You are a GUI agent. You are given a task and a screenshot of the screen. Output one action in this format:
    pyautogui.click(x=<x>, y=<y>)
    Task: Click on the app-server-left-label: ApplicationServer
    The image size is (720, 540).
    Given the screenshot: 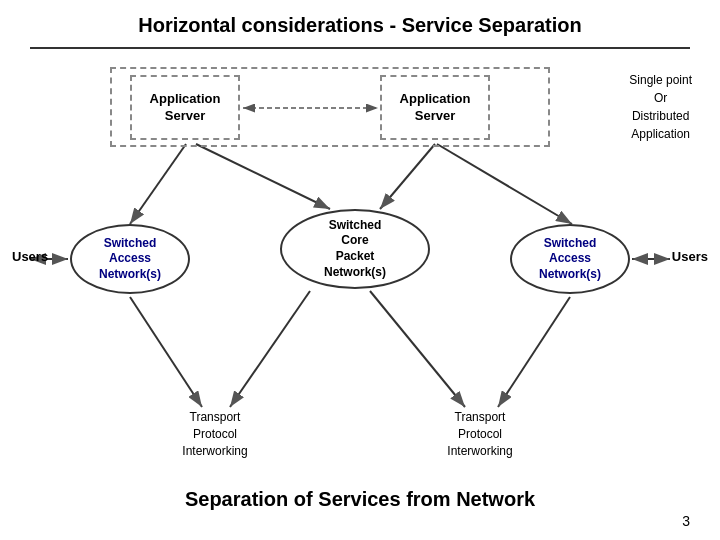 What is the action you would take?
    pyautogui.click(x=186, y=108)
    